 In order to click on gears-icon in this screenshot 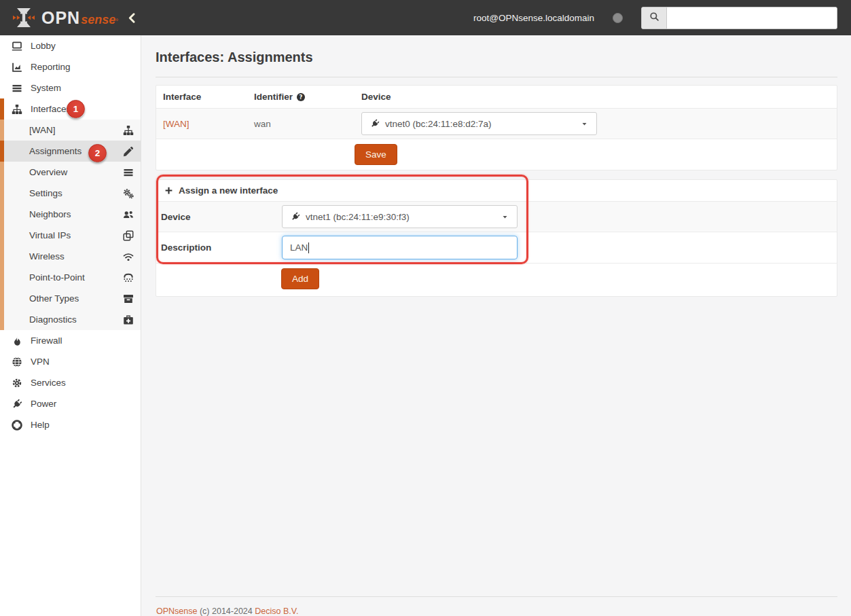, I will do `click(128, 194)`.